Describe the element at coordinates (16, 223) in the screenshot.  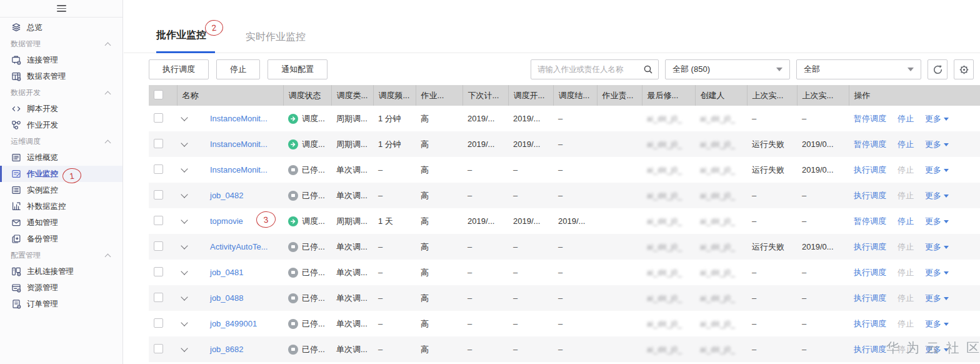
I see `notify-icon` at that location.